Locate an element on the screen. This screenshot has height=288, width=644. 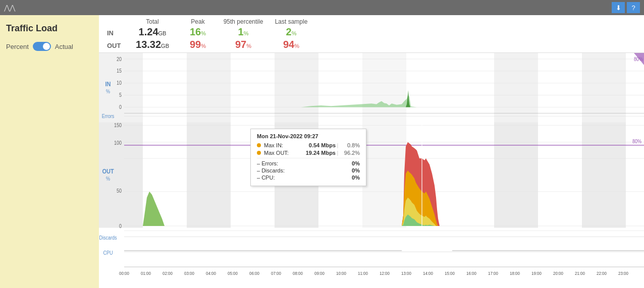
stats-section: Total Peak 95th percentile Last sample I… is located at coordinates (371, 34).